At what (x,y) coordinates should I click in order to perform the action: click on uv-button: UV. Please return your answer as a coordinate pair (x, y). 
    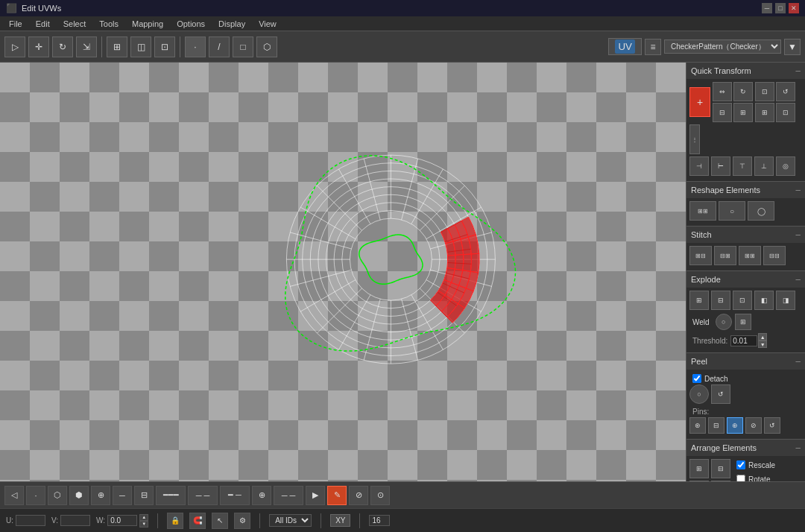
    Looking at the image, I should click on (625, 46).